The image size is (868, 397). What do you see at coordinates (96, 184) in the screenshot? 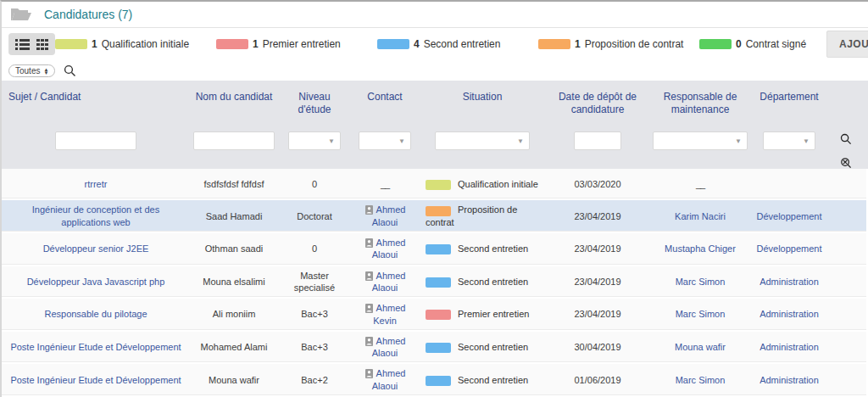
I see `cell-subject: rtrretr` at bounding box center [96, 184].